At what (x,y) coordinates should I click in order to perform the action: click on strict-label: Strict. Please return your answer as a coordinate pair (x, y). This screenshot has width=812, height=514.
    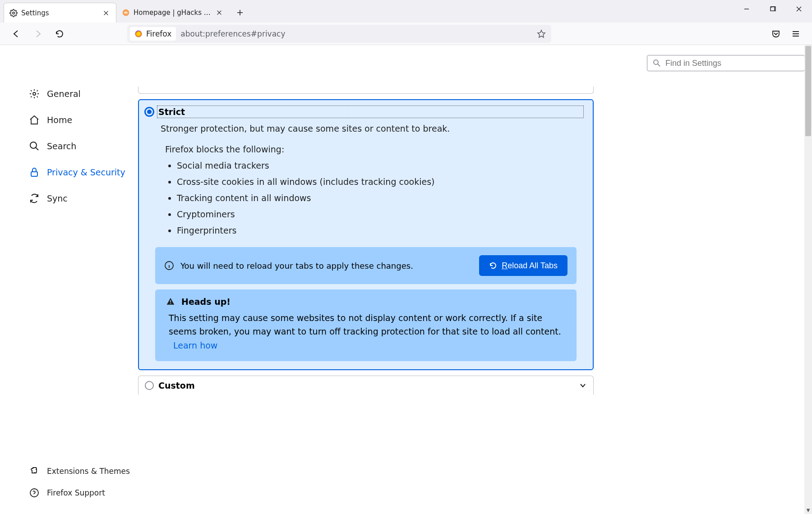
    Looking at the image, I should click on (370, 112).